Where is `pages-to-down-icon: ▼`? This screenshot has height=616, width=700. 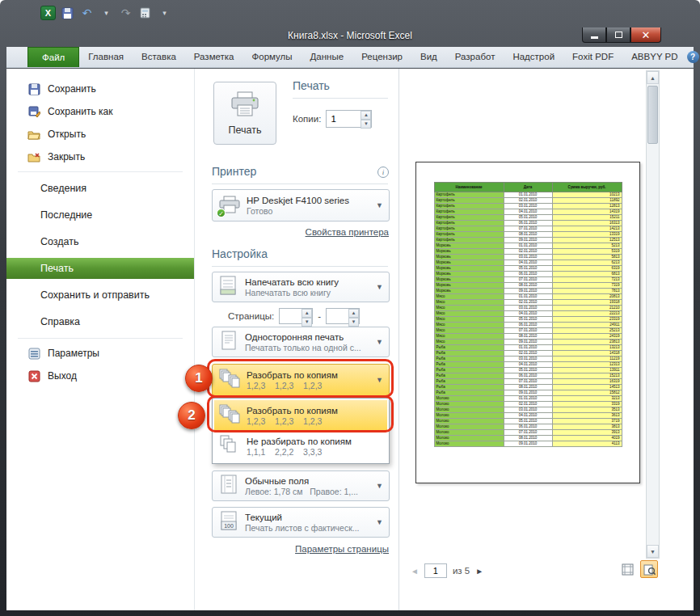 pages-to-down-icon: ▼ is located at coordinates (354, 322).